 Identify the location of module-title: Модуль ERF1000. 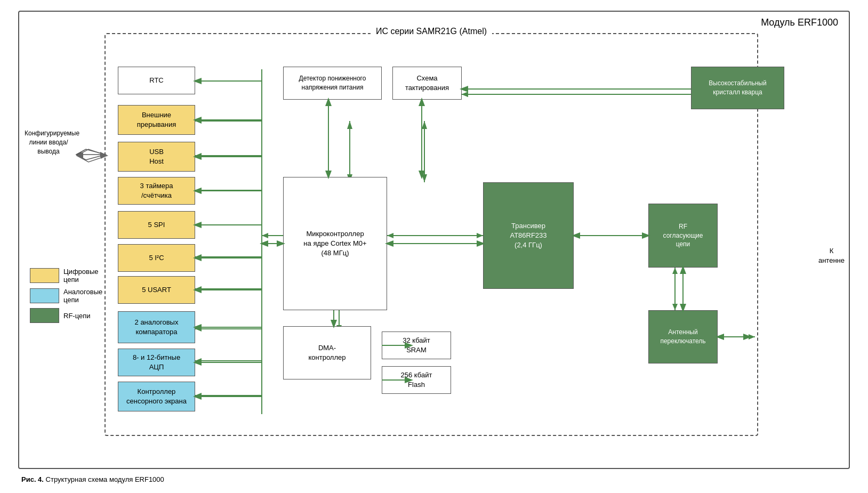
(800, 22).